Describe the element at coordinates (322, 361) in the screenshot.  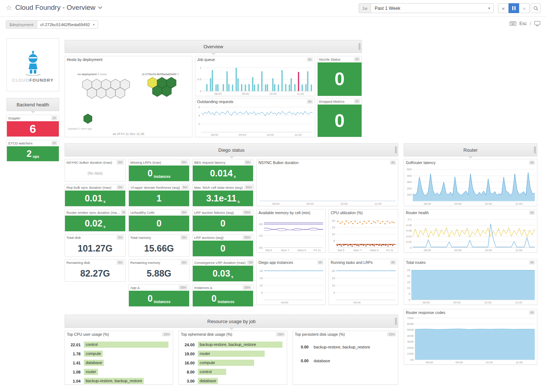
I see `toplist-label: database` at that location.